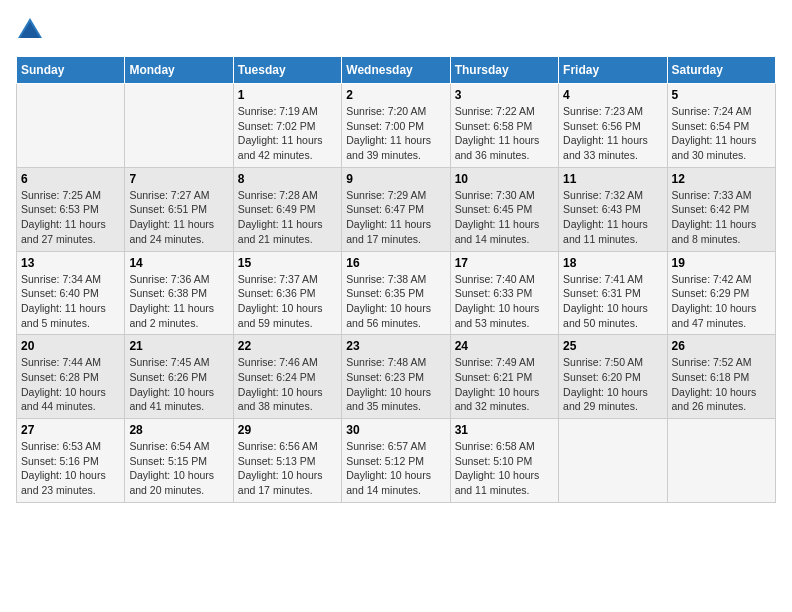 This screenshot has height=612, width=792. I want to click on calendar-cell: 24Sunrise: 7:49 AM Sunset: 6:21 PM Dayli…, so click(504, 377).